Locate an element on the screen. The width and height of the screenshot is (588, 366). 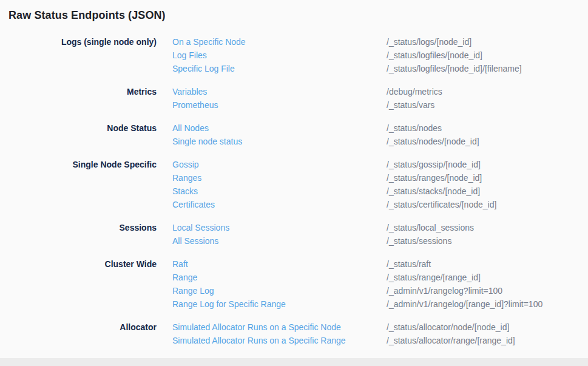
endpoint-link: Range Log for Specific Range is located at coordinates (279, 304).